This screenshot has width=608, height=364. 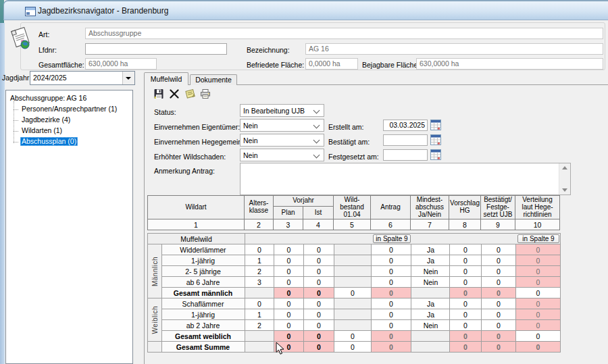 I want to click on festgesetzt-am-input, so click(x=405, y=155).